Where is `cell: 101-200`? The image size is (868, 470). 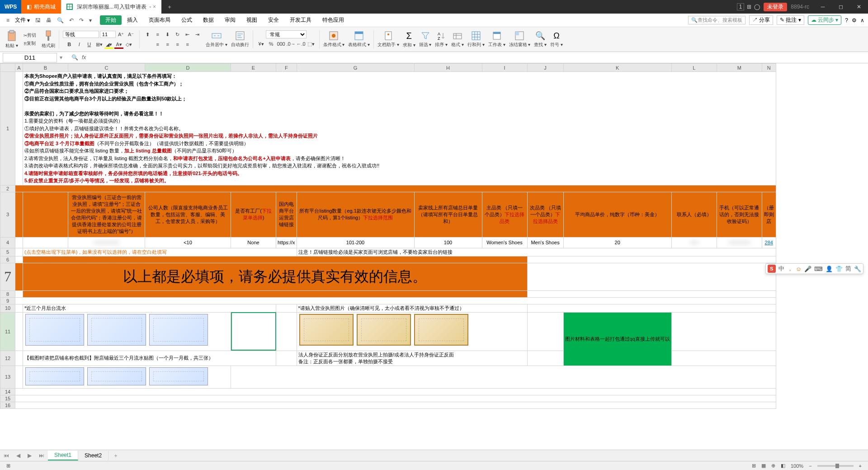 cell: 101-200 is located at coordinates (355, 242).